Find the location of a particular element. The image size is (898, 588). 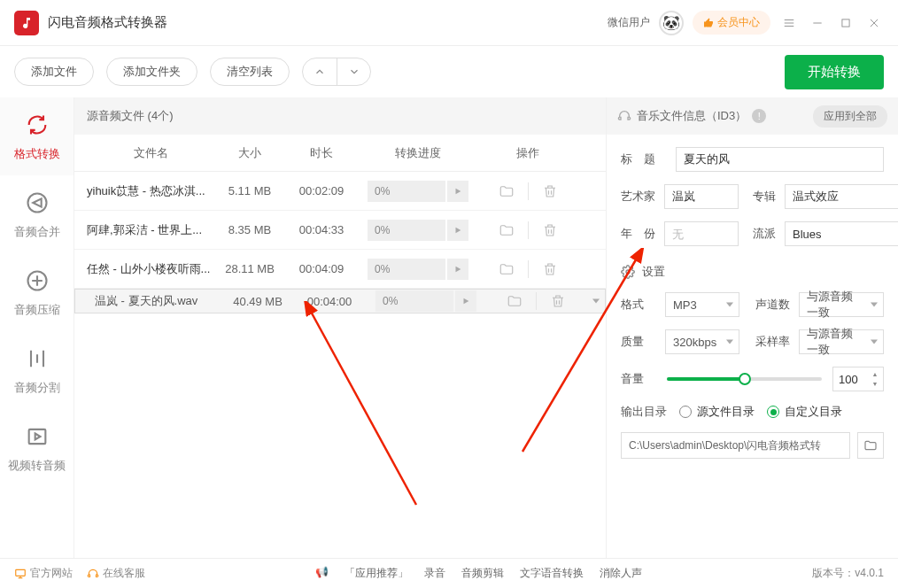

official-site-link: 官方网站 is located at coordinates (43, 574).